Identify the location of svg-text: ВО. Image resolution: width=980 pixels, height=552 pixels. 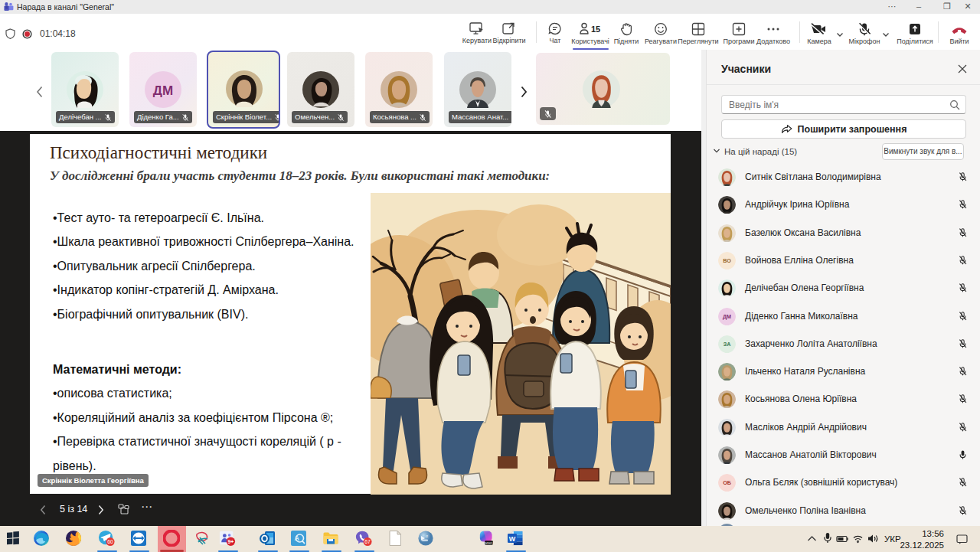
(727, 261).